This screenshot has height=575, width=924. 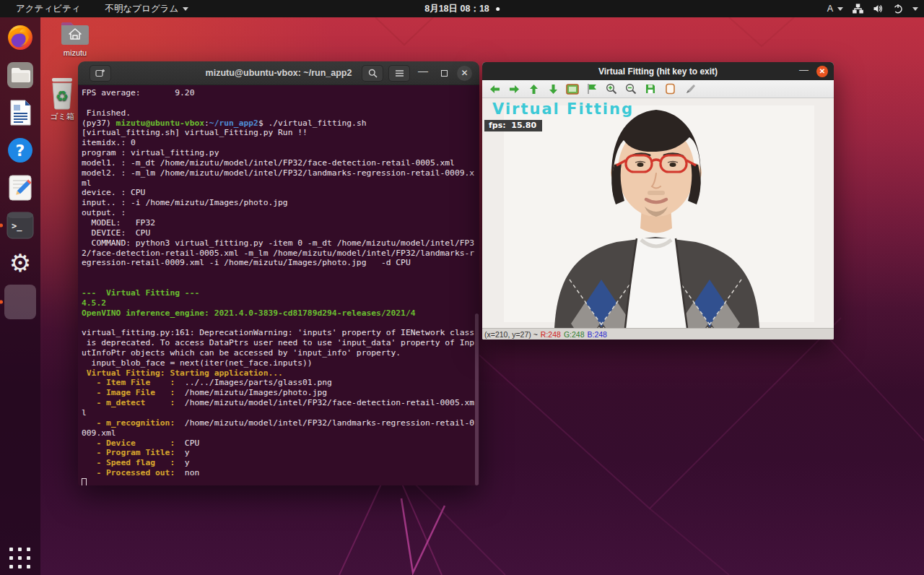 What do you see at coordinates (462, 9) in the screenshot?
I see `clock-button: 8月18日 08：18` at bounding box center [462, 9].